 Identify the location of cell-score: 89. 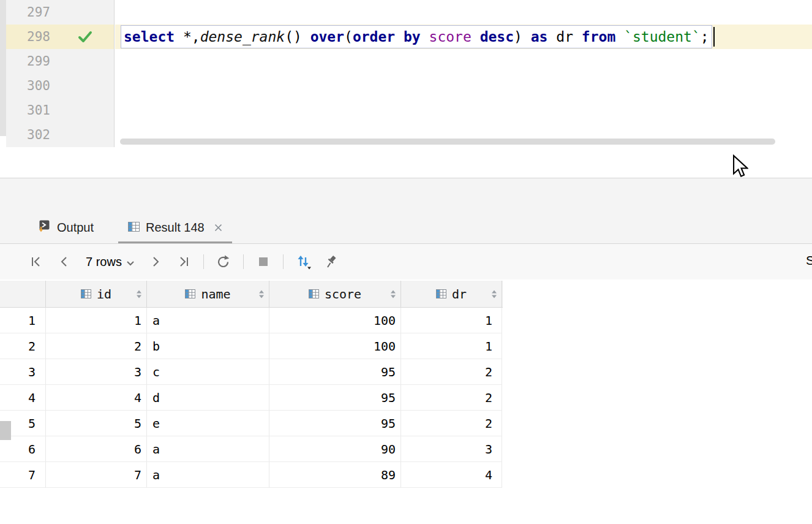
(336, 475).